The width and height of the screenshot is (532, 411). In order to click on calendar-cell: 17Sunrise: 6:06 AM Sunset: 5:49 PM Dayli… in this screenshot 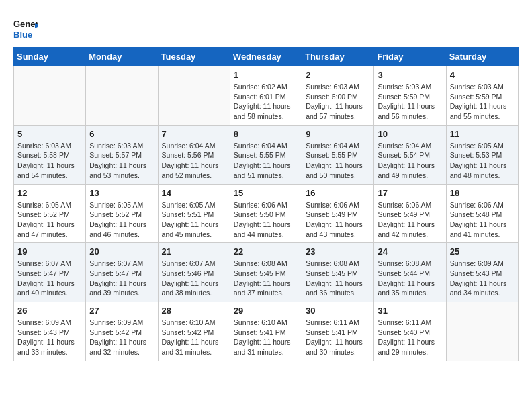, I will do `click(410, 214)`.